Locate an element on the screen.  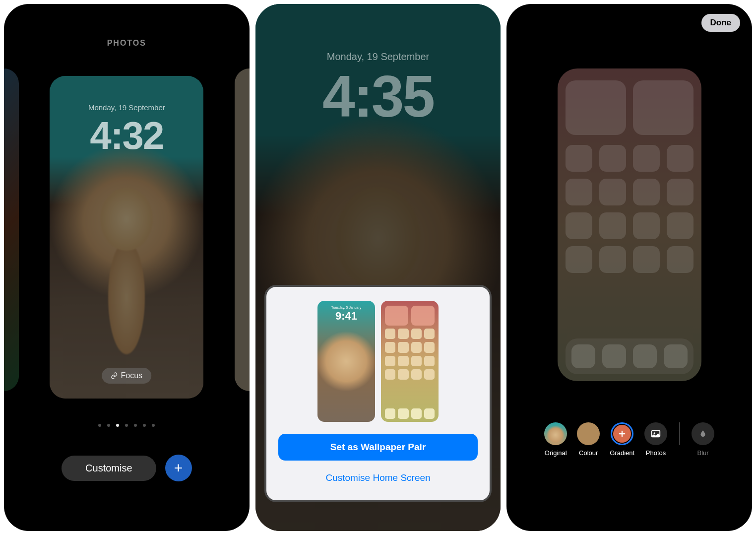
link-icon is located at coordinates (115, 376).